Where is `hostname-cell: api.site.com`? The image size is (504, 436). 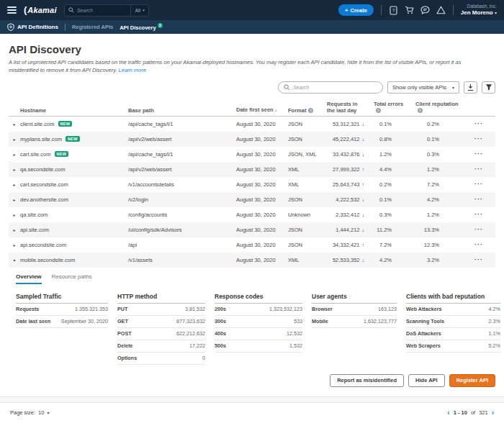 hostname-cell: api.site.com is located at coordinates (74, 230).